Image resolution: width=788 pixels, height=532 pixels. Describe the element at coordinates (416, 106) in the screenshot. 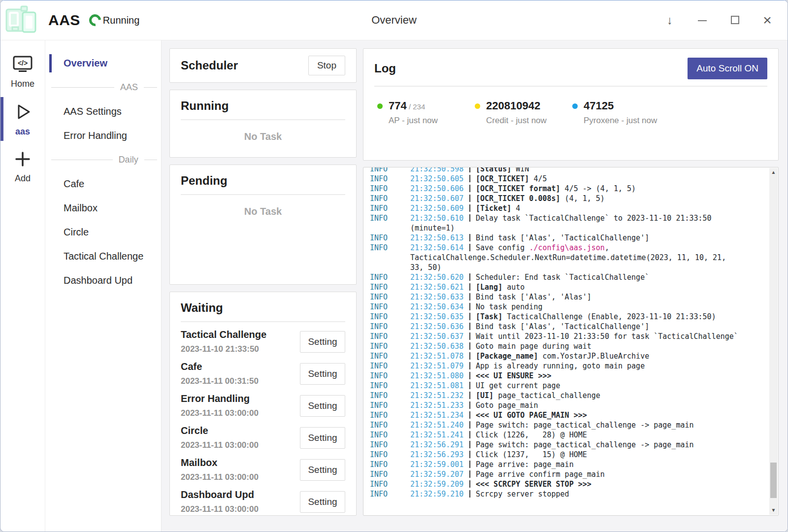

I see `stat-suffix: / 234` at that location.